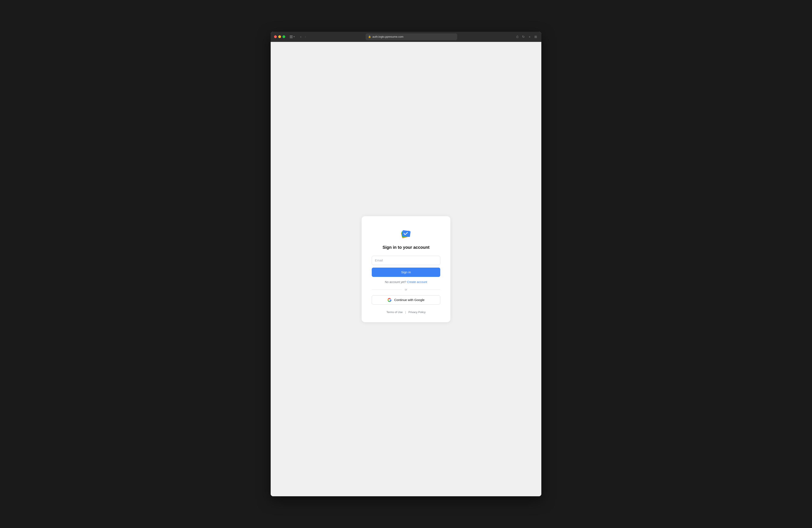  I want to click on maximize-button, so click(284, 37).